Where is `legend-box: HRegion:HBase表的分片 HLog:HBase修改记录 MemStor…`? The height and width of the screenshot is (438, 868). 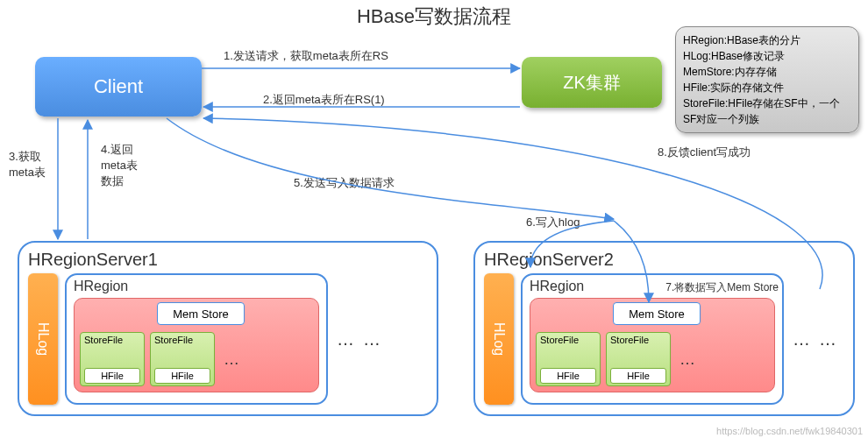 legend-box: HRegion:HBase表的分片 HLog:HBase修改记录 MemStor… is located at coordinates (767, 80).